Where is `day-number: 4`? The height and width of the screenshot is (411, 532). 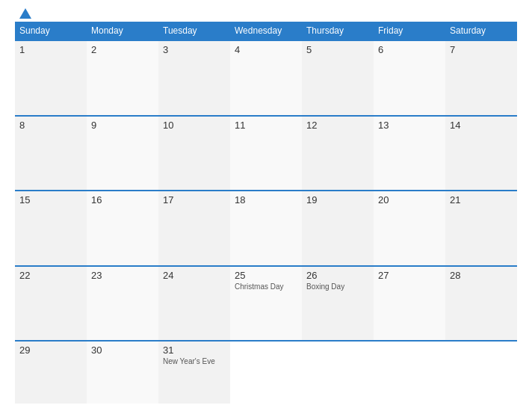
day-number: 4 is located at coordinates (266, 49).